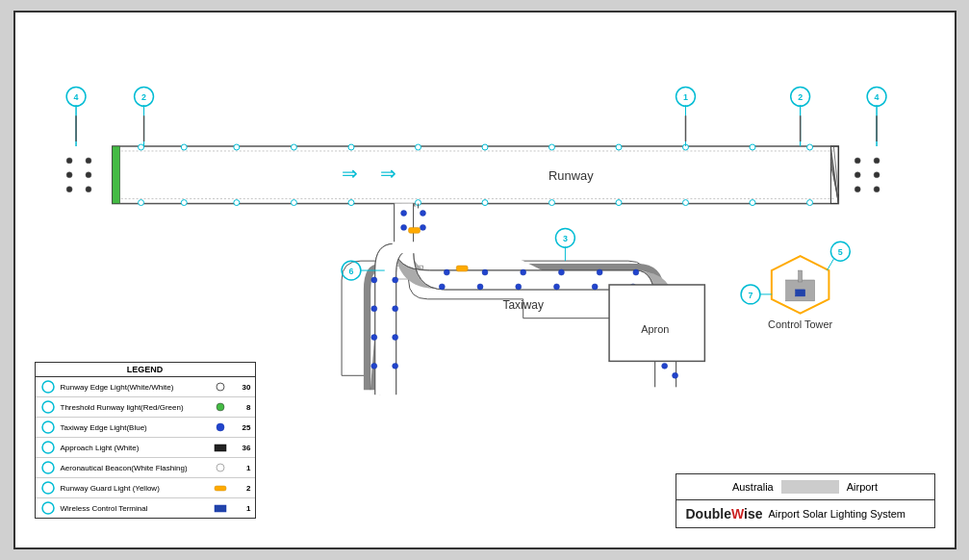 The image size is (969, 560). Describe the element at coordinates (145, 441) in the screenshot. I see `legend-box: LEGEND Runway Edge Light(White/White) 30…` at that location.